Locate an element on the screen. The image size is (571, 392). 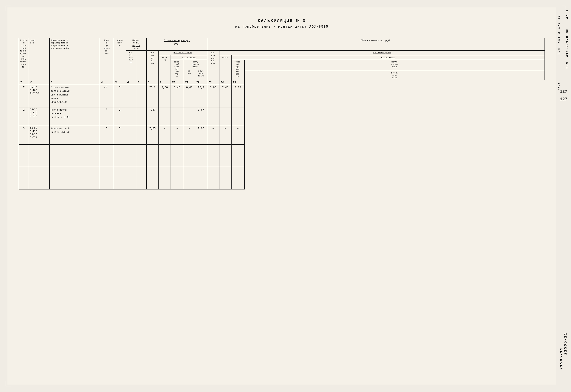
row2-qty: I is located at coordinates (120, 117).